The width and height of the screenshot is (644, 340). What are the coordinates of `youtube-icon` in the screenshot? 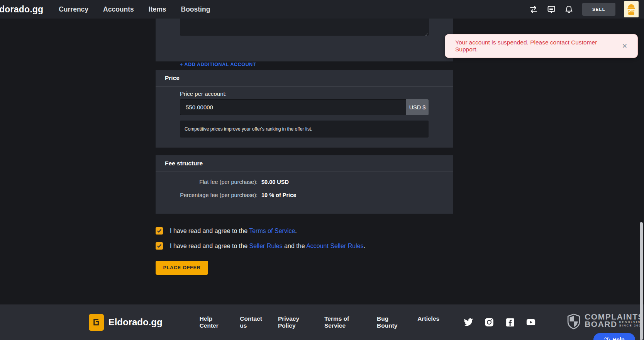 It's located at (531, 322).